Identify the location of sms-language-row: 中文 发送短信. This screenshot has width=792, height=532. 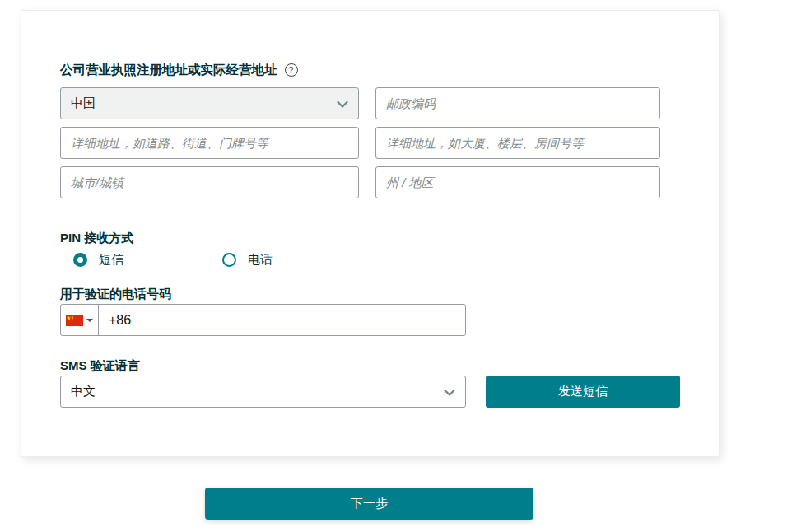
(370, 392).